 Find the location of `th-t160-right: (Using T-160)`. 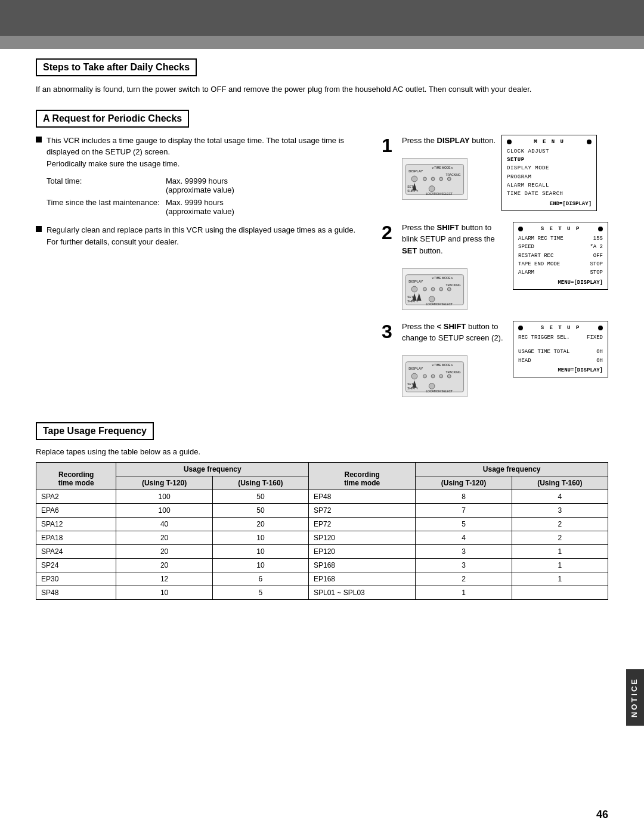

th-t160-right: (Using T-160) is located at coordinates (559, 483).